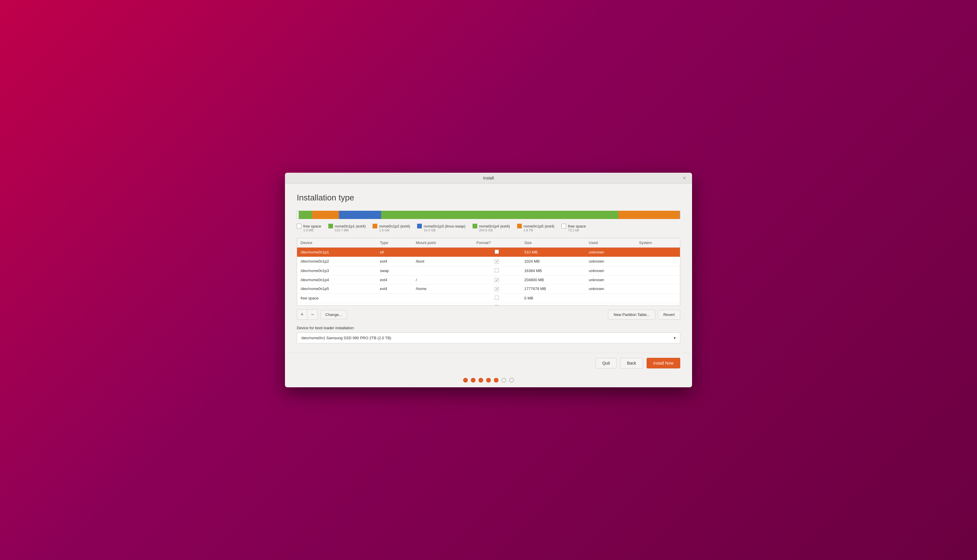 This screenshot has width=977, height=560. I want to click on change-partition-button: Change..., so click(333, 315).